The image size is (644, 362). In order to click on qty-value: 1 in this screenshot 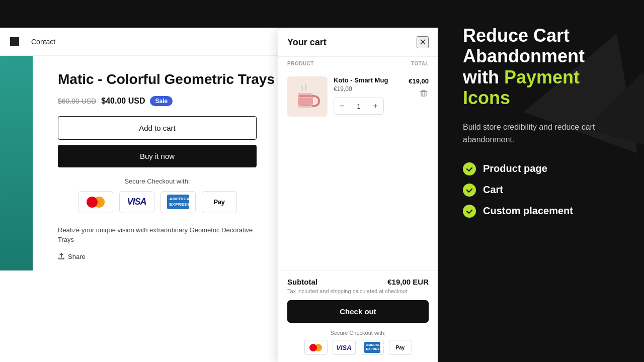, I will do `click(359, 107)`.